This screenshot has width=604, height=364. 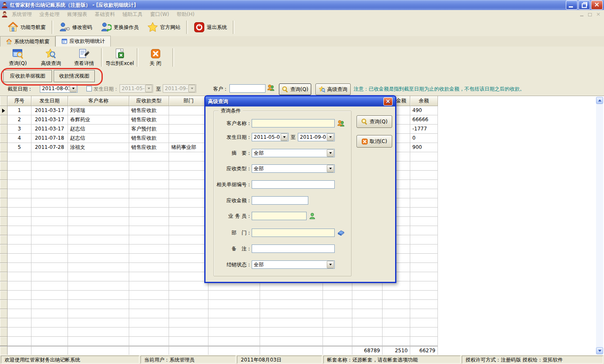 I want to click on book-icon, so click(x=341, y=233).